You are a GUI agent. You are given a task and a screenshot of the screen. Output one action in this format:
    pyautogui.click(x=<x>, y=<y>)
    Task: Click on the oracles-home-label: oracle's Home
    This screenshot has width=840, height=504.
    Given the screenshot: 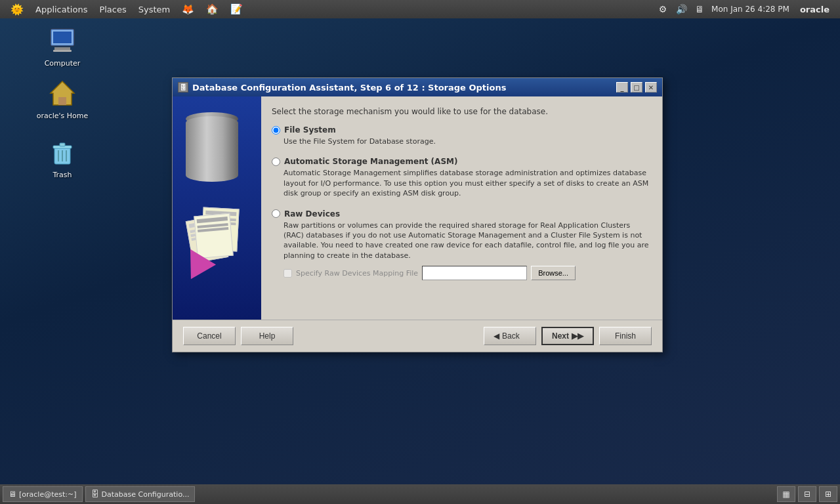 What is the action you would take?
    pyautogui.click(x=63, y=116)
    